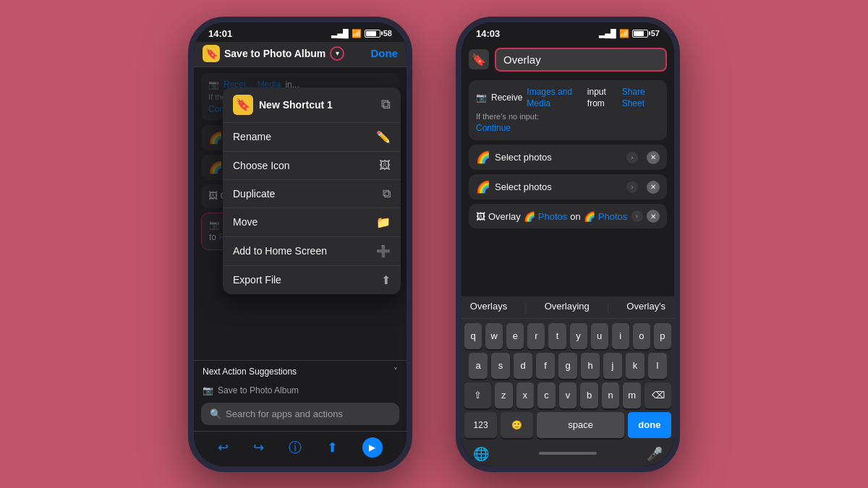  I want to click on close-btn-2a: ✕, so click(653, 158).